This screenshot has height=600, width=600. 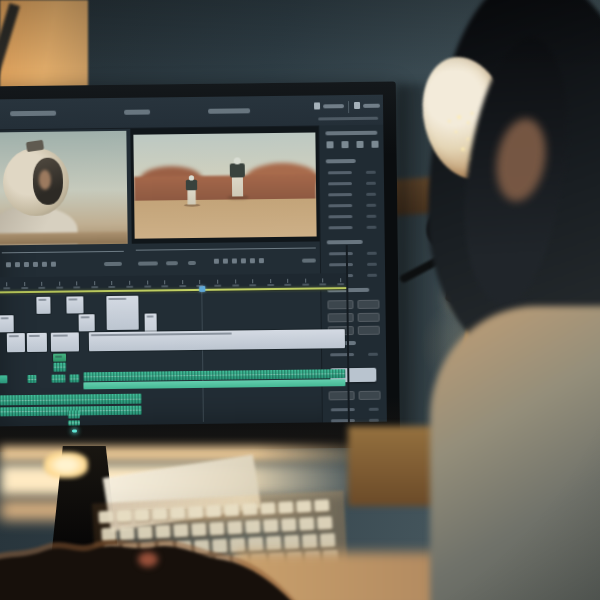 I want to click on playhead-line, so click(x=202, y=357).